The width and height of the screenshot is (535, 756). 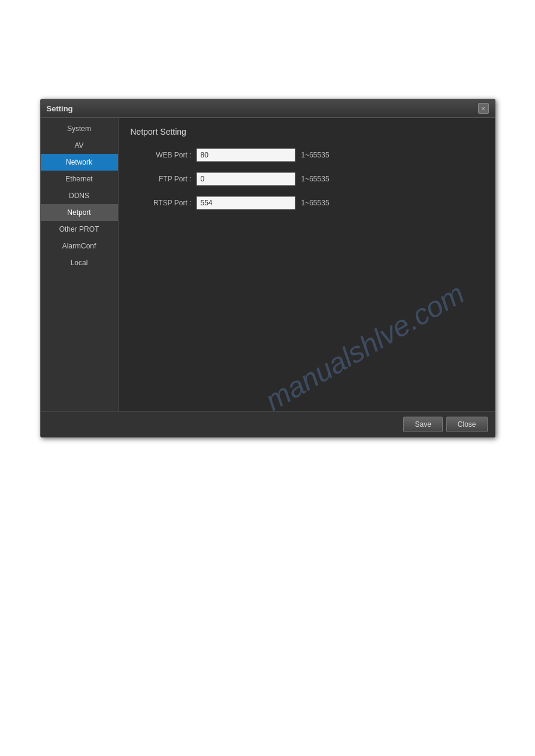 What do you see at coordinates (246, 155) in the screenshot?
I see `web-port-input` at bounding box center [246, 155].